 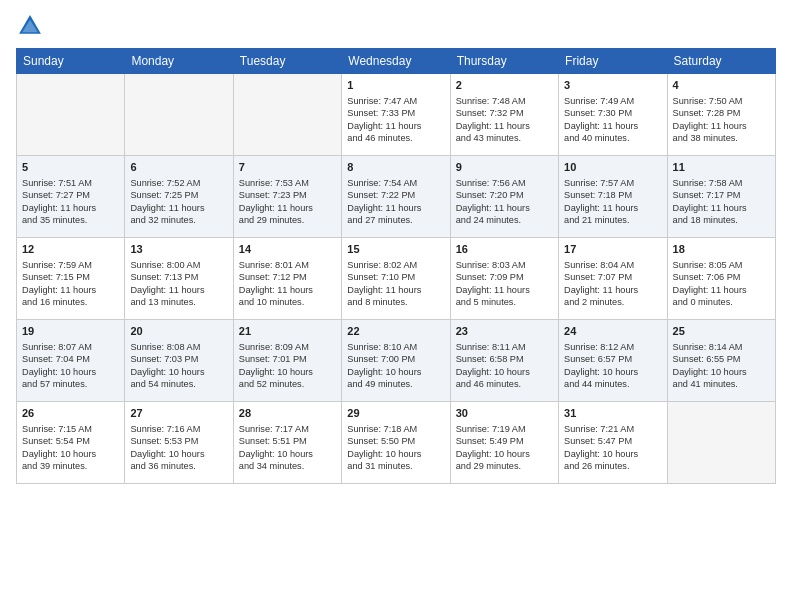 What do you see at coordinates (612, 414) in the screenshot?
I see `day-number: 31` at bounding box center [612, 414].